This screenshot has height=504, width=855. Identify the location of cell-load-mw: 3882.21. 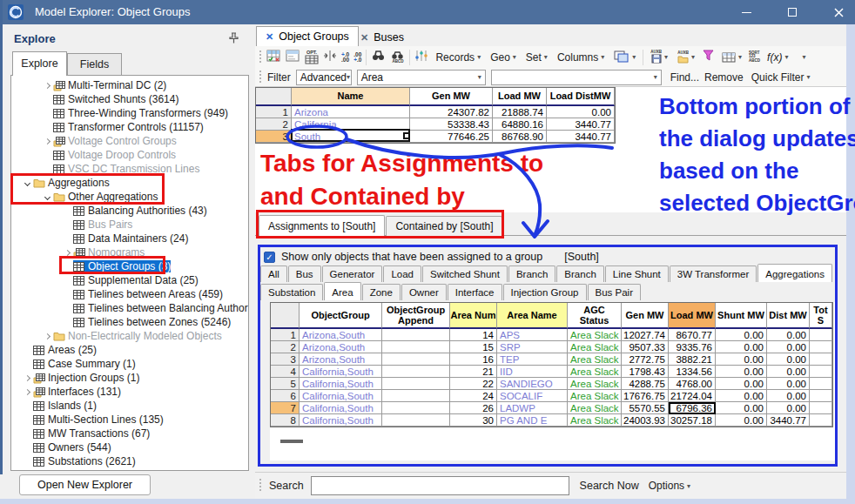
(692, 360).